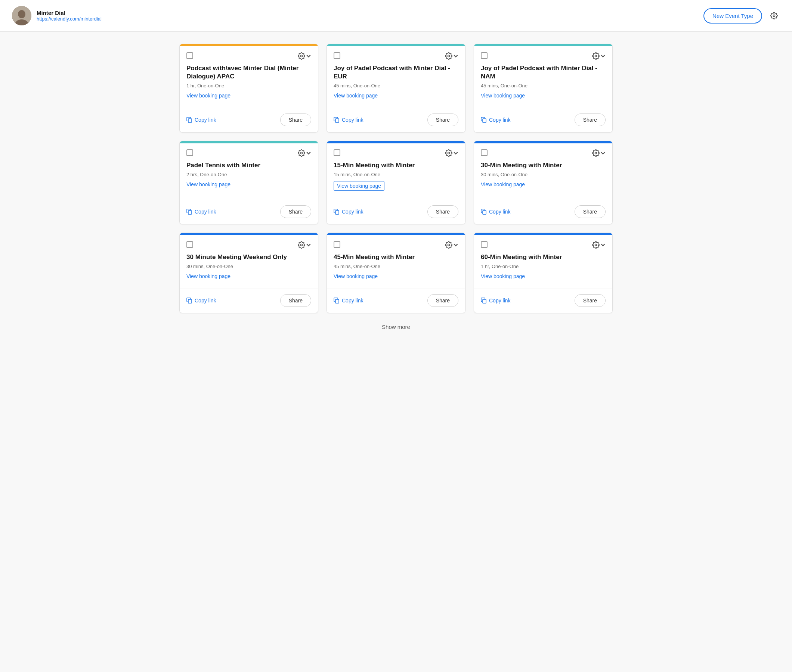 The width and height of the screenshot is (792, 672). I want to click on show-more-text: Show more, so click(396, 327).